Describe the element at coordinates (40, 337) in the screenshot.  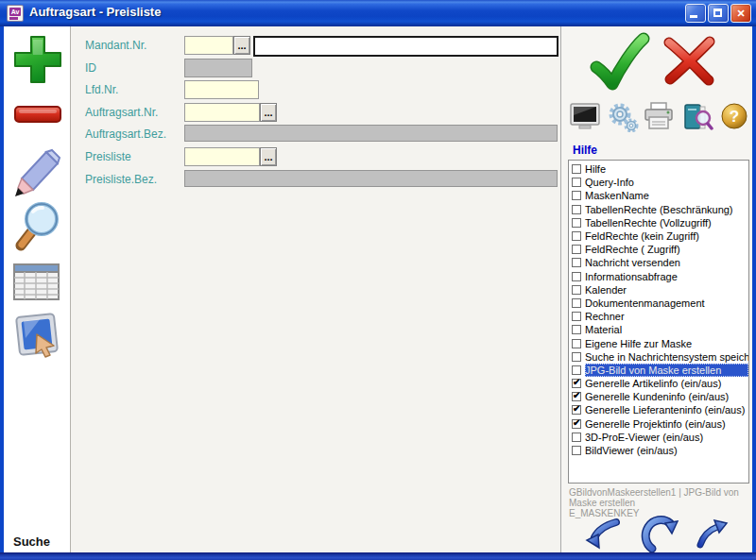
I see `screen-hand-icon` at that location.